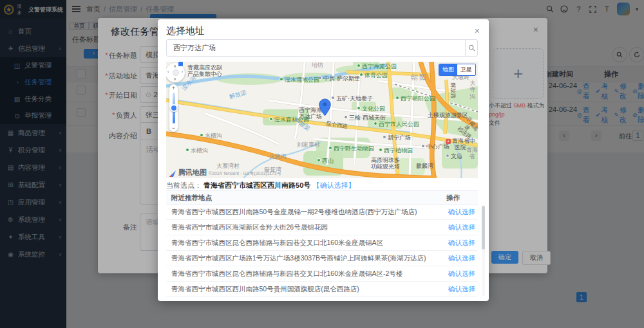 This screenshot has width=644, height=328. I want to click on address-row: 青海省西宁市城西区海湖新区金羚大街26号晟锦花园 确认选择, so click(322, 228).